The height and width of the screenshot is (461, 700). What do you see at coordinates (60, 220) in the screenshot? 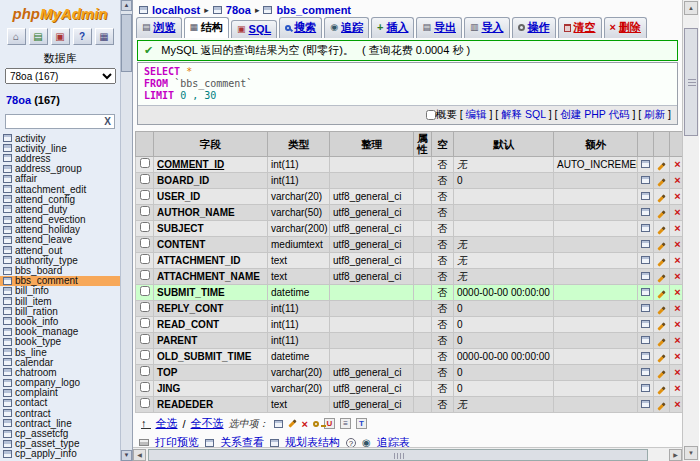
I see `sidebar-table-attend_evection: attend_evection` at bounding box center [60, 220].